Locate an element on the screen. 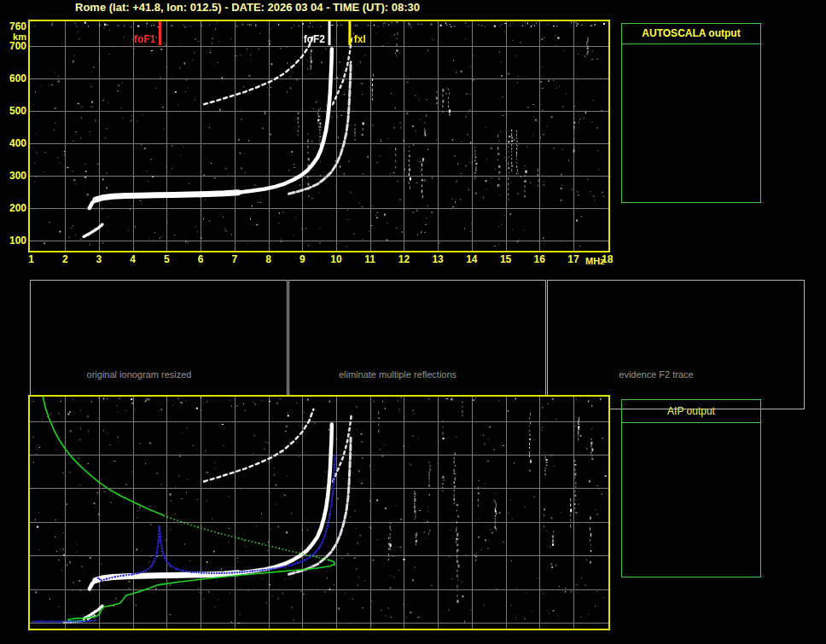 Image resolution: width=826 pixels, height=644 pixels. x-tick-13: 13 is located at coordinates (437, 259).